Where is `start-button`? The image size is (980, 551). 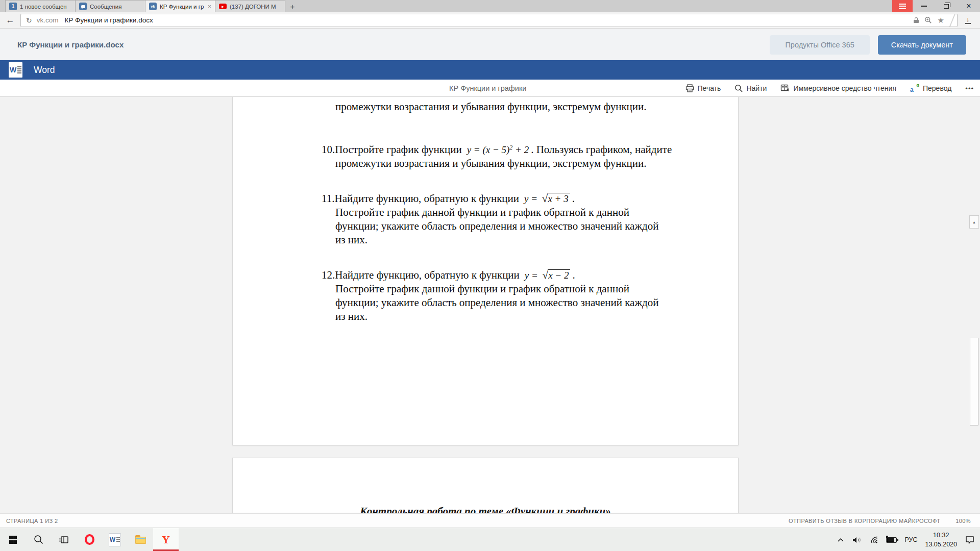
start-button is located at coordinates (13, 540).